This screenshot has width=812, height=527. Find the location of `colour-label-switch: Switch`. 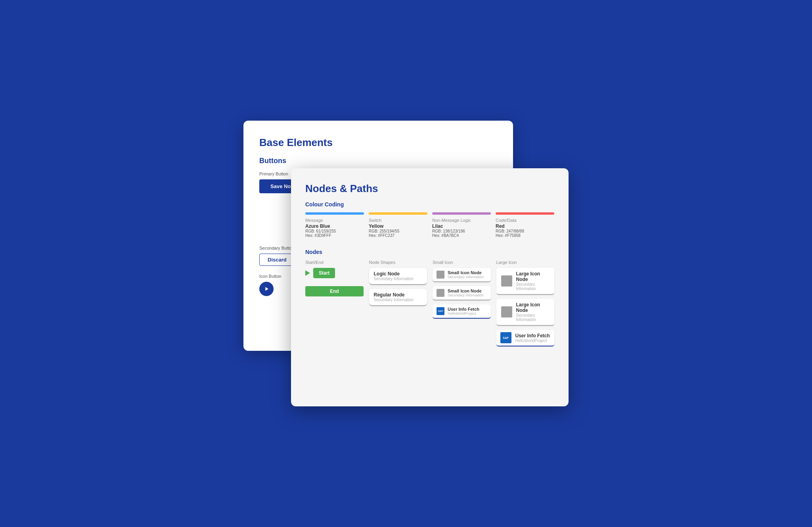

colour-label-switch: Switch is located at coordinates (398, 220).